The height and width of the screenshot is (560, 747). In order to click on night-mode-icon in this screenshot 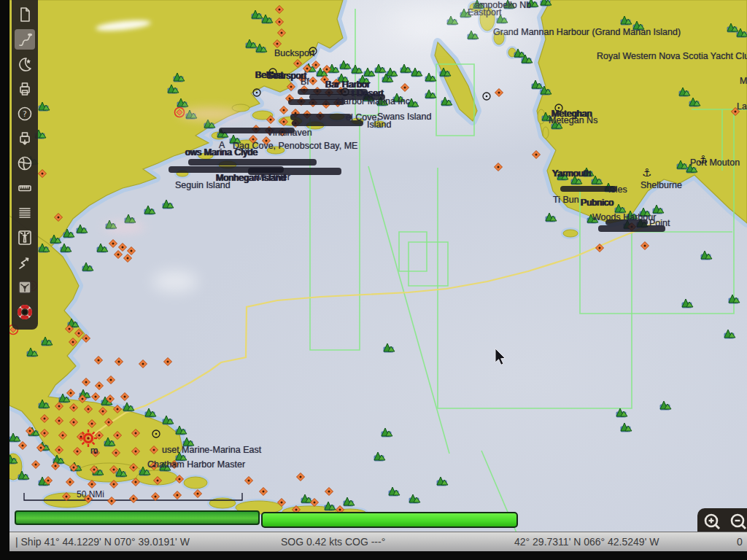, I will do `click(25, 64)`.